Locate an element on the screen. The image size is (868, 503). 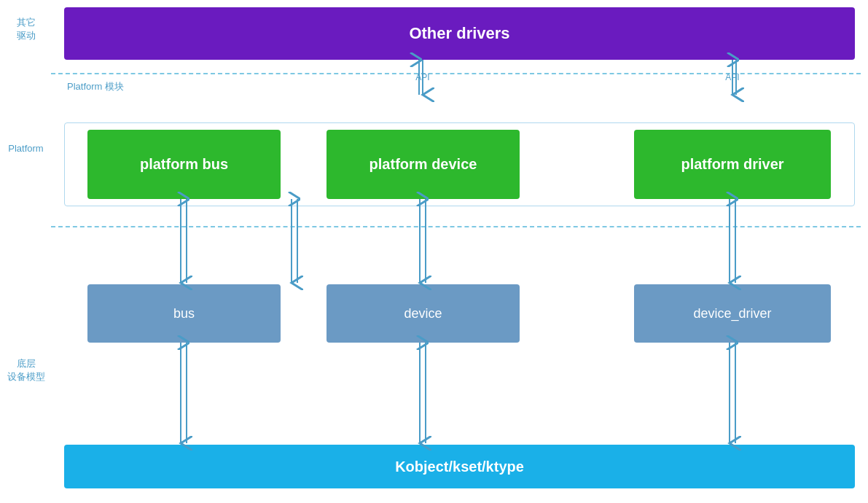
bus-label: bus is located at coordinates (184, 313).